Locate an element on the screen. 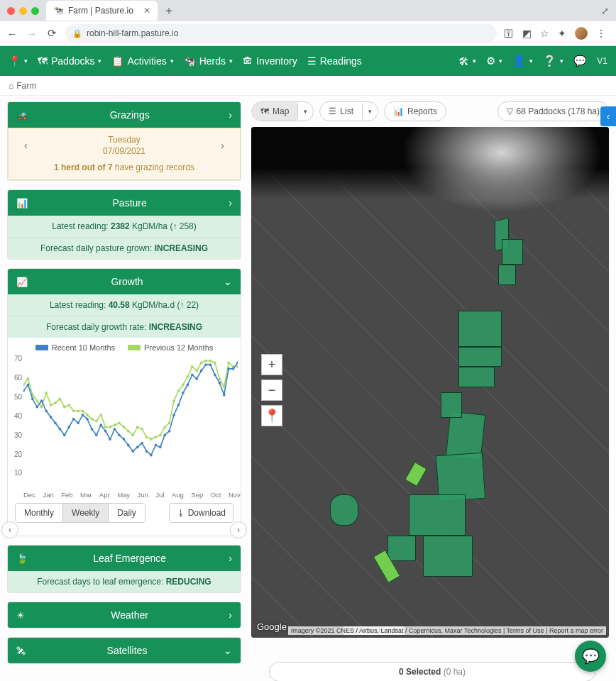  qr-icon: ◩ is located at coordinates (527, 33).